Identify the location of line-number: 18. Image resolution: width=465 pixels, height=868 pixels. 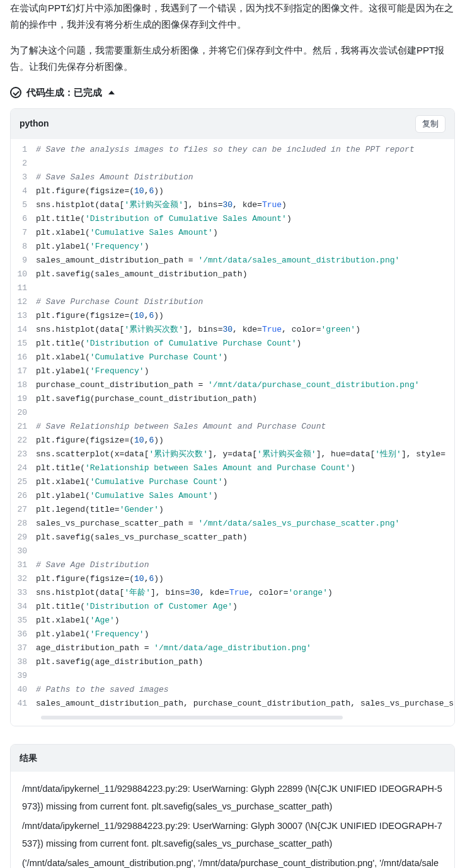
(23, 385).